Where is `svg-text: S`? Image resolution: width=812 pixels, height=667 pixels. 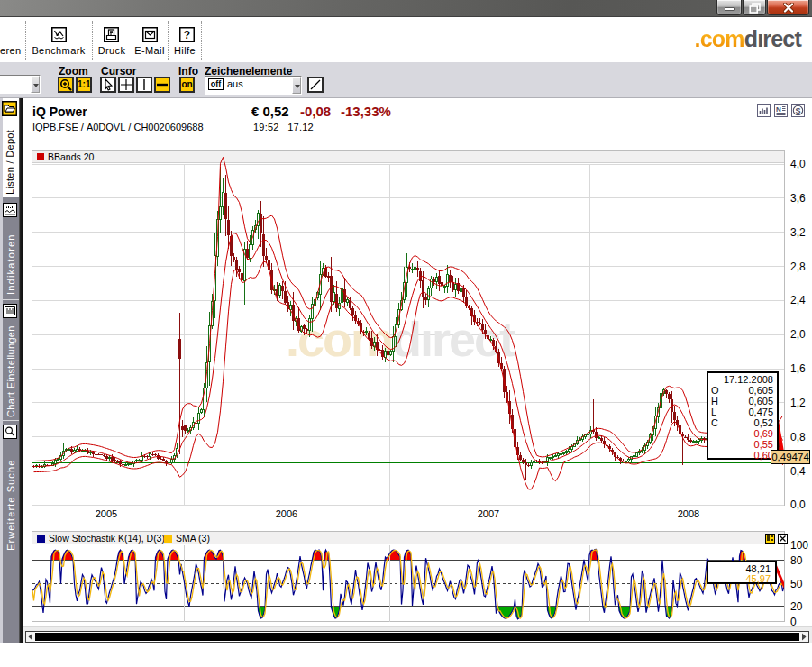 svg-text: S is located at coordinates (798, 111).